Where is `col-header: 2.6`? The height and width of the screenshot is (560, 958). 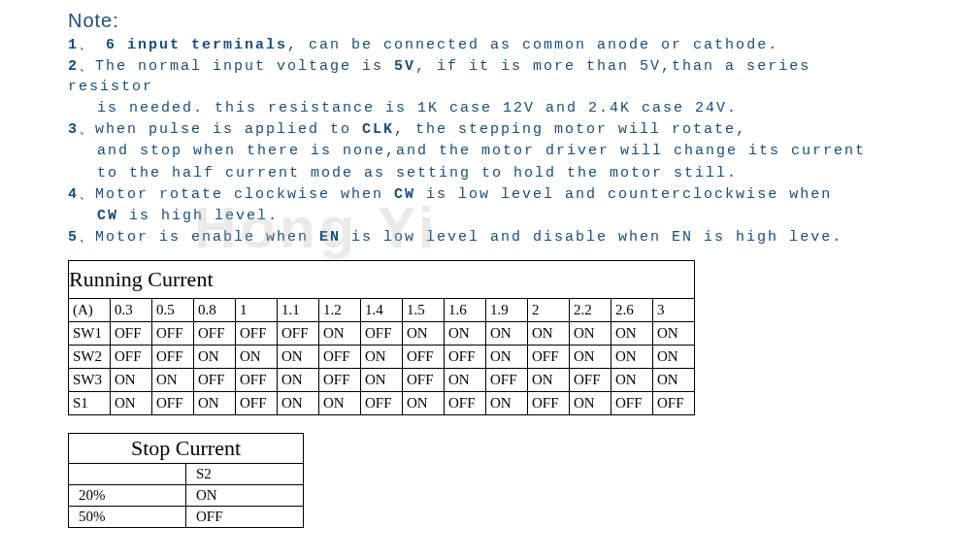 col-header: 2.6 is located at coordinates (633, 310).